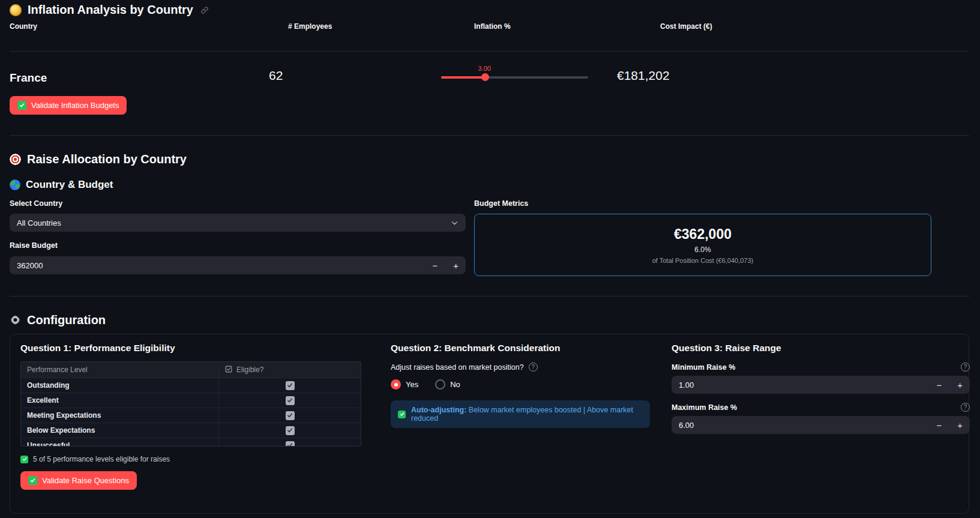  I want to click on question-1-column: Question 1: Performance Eligibility Perf…, so click(191, 417).